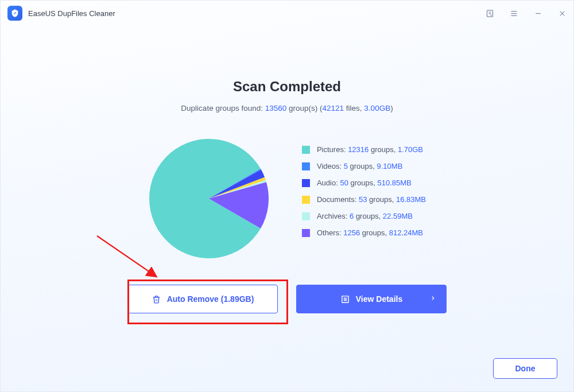 The width and height of the screenshot is (574, 392). I want to click on summary-files: 42121, so click(333, 108).